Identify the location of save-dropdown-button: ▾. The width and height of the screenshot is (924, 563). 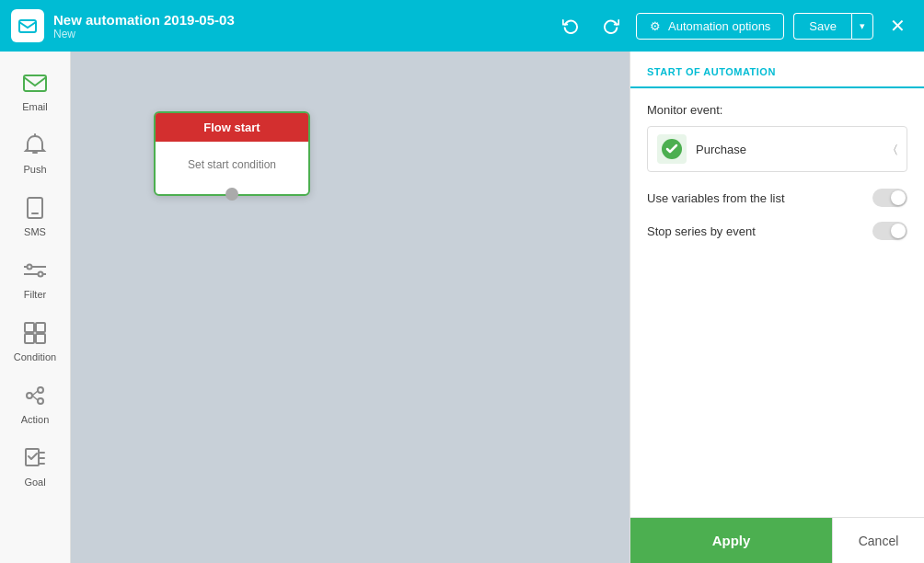
(862, 26).